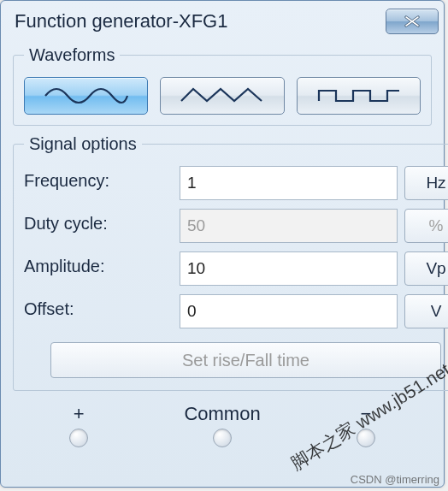 This screenshot has width=448, height=491. I want to click on terminal-minus: −, so click(366, 425).